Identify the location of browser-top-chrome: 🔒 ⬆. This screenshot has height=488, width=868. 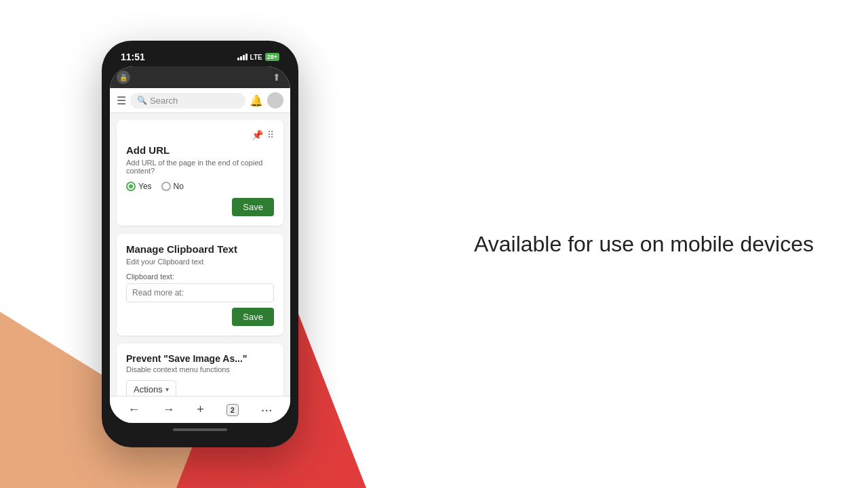
(200, 77).